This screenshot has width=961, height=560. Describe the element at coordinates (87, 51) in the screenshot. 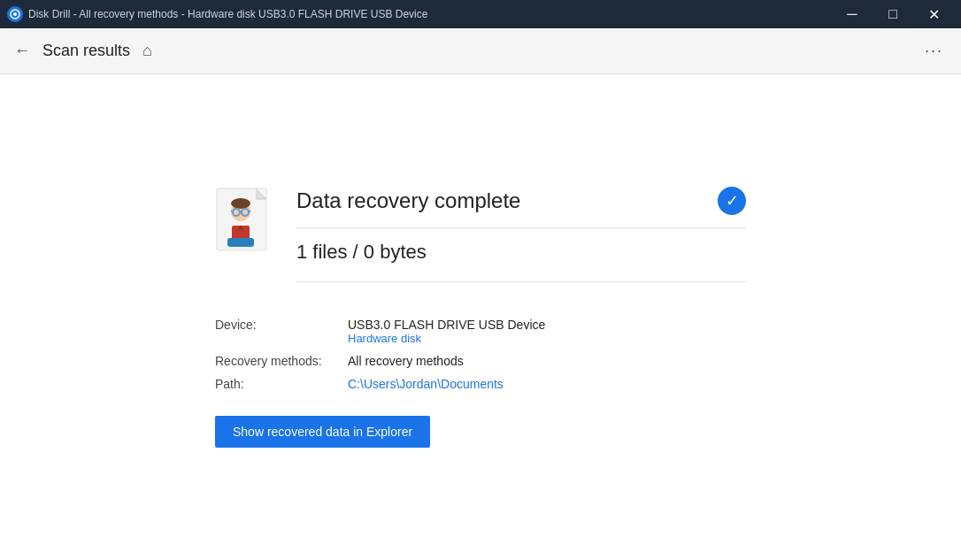

I see `page-title: Scan results` at that location.